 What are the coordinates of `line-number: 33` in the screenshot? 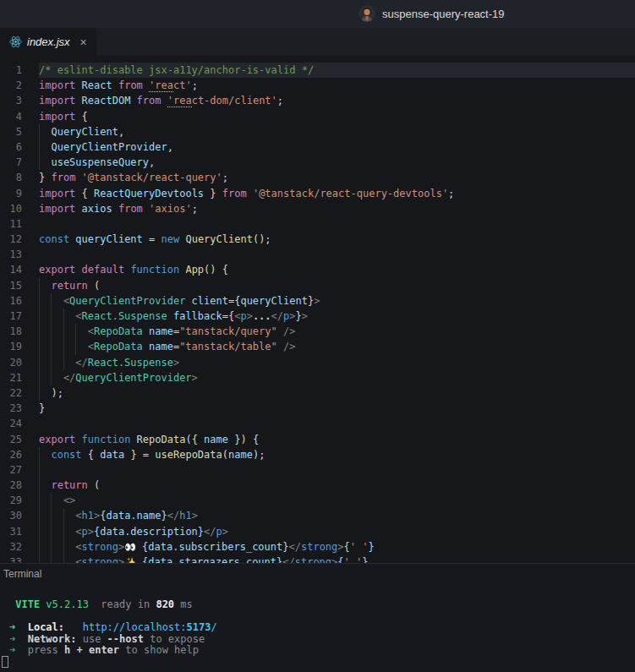 It's located at (11, 559).